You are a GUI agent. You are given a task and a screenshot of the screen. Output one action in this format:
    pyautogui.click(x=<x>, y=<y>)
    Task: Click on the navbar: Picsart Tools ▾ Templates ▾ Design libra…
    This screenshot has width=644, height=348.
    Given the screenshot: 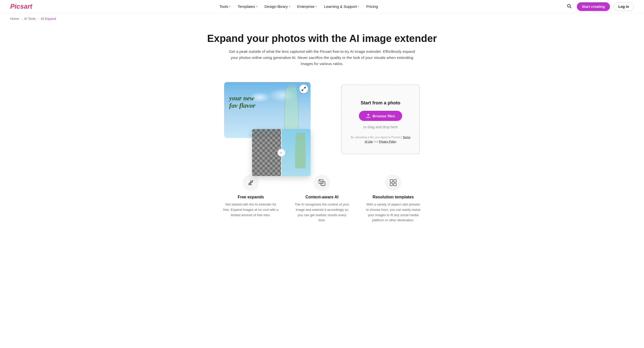 What is the action you would take?
    pyautogui.click(x=322, y=7)
    